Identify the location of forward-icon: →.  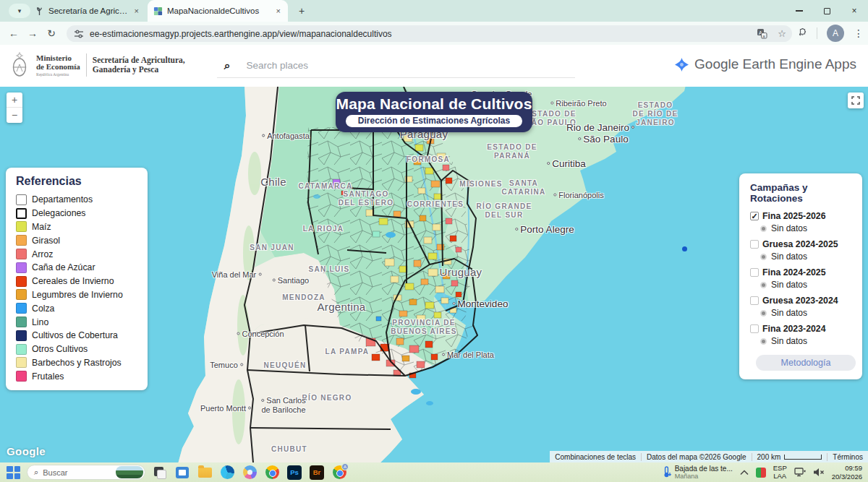
(33, 33).